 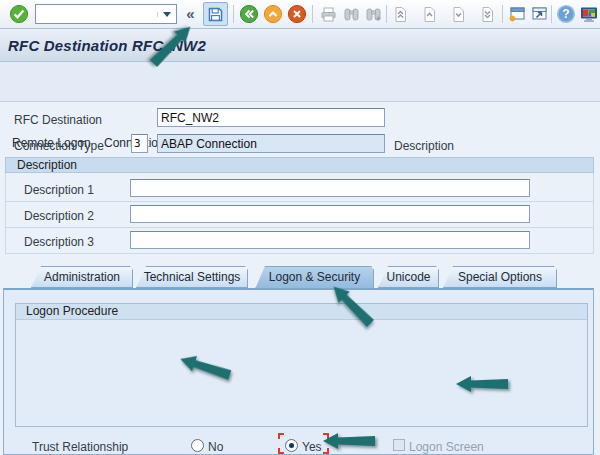 I want to click on tab-special-options: Special Options, so click(x=500, y=277).